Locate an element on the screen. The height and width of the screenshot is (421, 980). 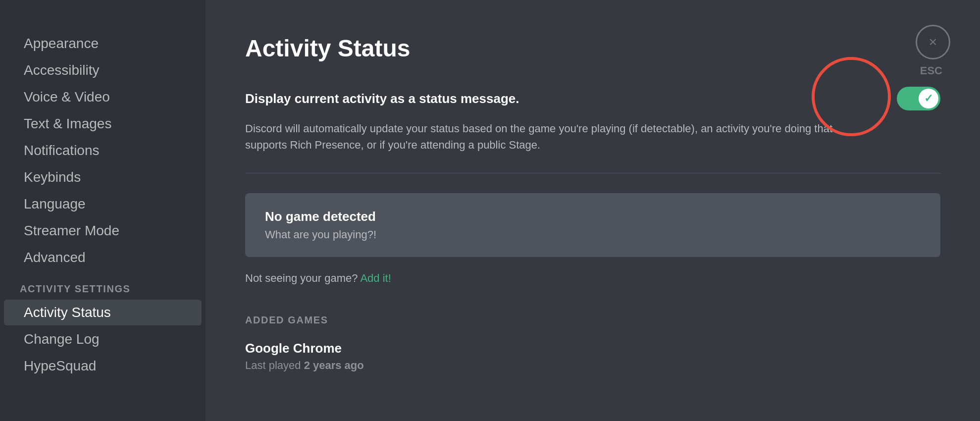
sidebar-item-notifications: Notifications is located at coordinates (103, 151).